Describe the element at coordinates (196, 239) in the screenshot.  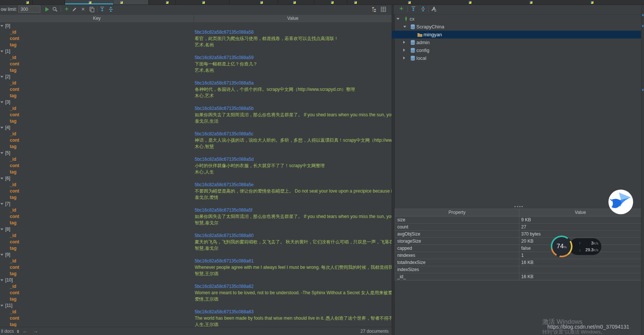
I see `document-block: [8] _id 5bc16c82a58c67135c088a60 cont 夏天…` at that location.